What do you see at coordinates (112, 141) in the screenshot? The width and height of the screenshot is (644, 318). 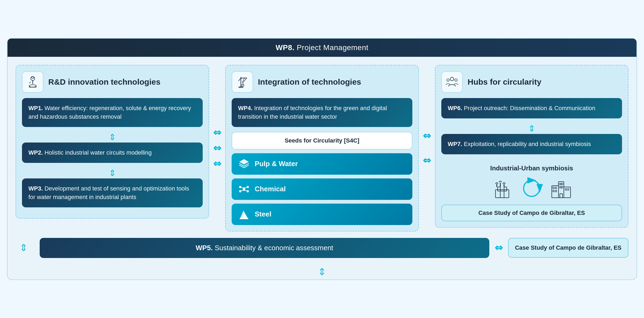 I see `left-column-inner: R&D innovation technologies WP1. Water e…` at bounding box center [112, 141].